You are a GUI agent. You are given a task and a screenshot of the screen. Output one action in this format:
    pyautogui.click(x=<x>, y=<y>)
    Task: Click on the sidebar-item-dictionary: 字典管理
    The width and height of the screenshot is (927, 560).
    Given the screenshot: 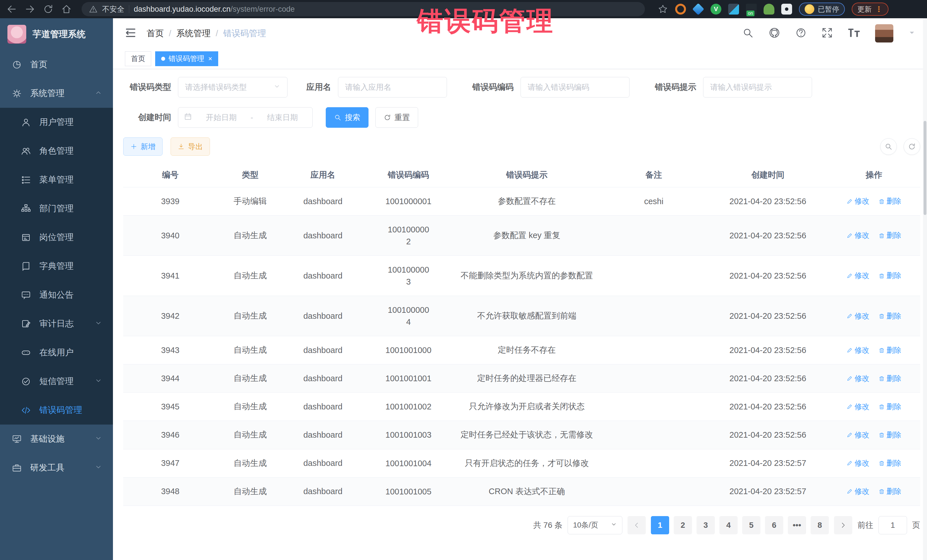 What is the action you would take?
    pyautogui.click(x=56, y=266)
    